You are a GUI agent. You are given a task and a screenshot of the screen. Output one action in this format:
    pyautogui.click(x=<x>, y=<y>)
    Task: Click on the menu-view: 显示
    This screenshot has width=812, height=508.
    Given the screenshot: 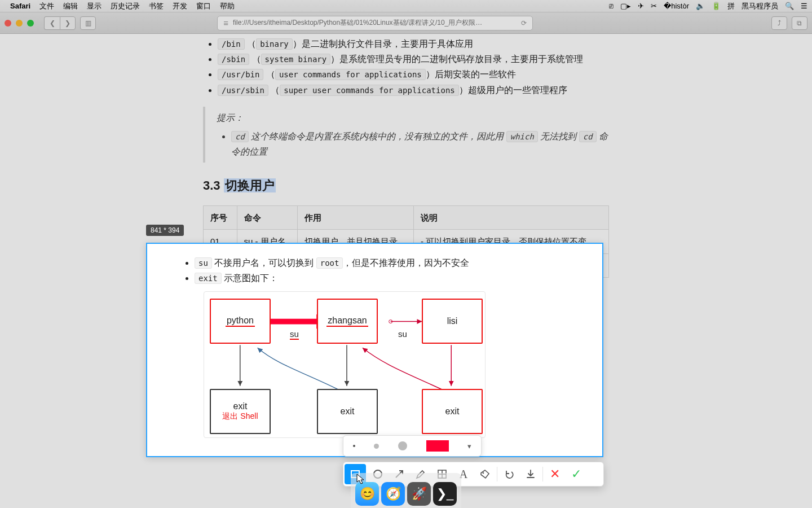 What is the action you would take?
    pyautogui.click(x=94, y=6)
    